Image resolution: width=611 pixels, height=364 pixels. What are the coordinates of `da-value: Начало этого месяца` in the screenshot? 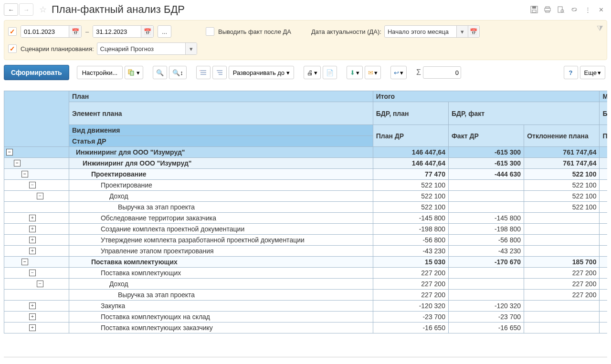 It's located at (421, 31).